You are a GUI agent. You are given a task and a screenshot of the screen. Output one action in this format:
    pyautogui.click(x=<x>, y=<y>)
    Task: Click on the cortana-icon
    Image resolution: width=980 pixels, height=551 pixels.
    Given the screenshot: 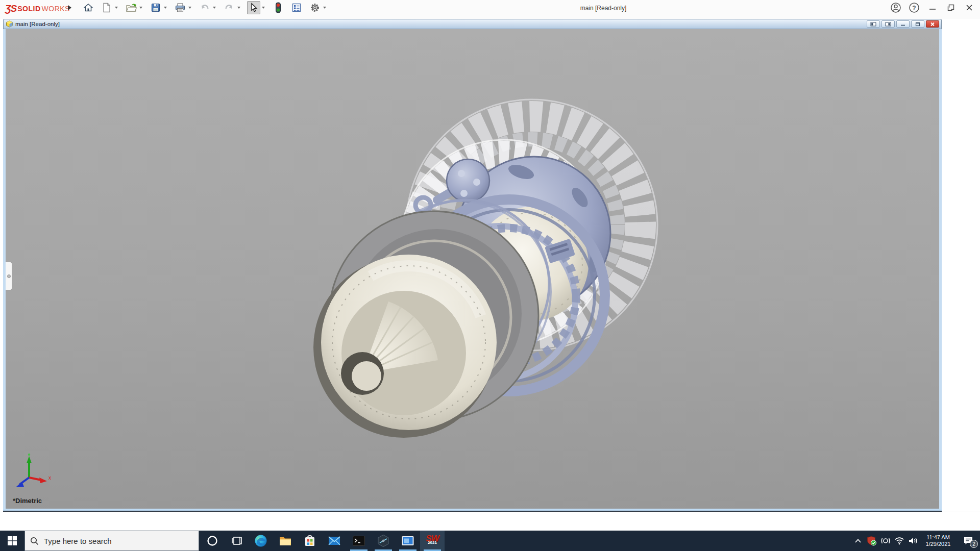 What is the action you would take?
    pyautogui.click(x=212, y=541)
    